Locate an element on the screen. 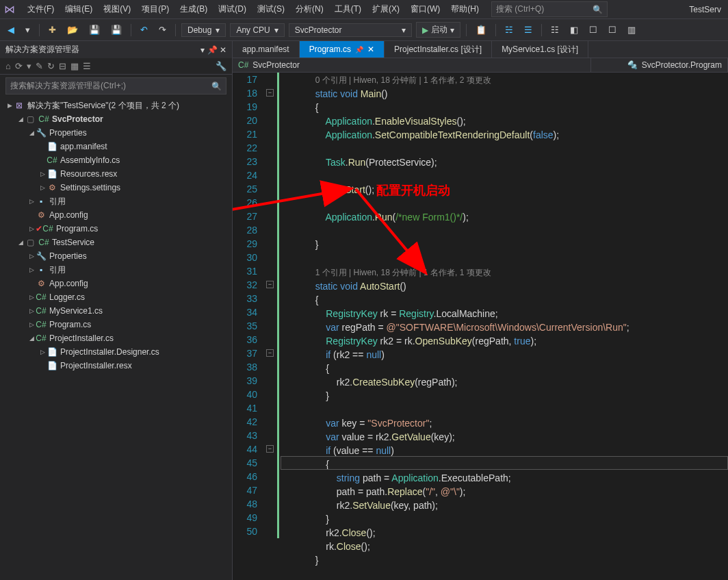 Image resolution: width=728 pixels, height=580 pixels. redo-button: ↷ is located at coordinates (163, 30).